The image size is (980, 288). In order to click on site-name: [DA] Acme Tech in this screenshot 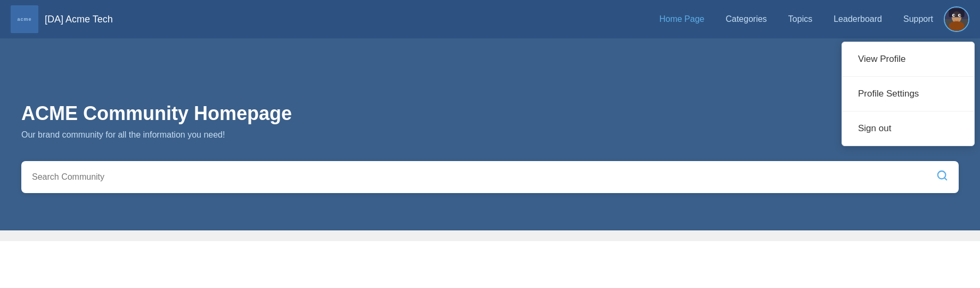, I will do `click(79, 19)`.